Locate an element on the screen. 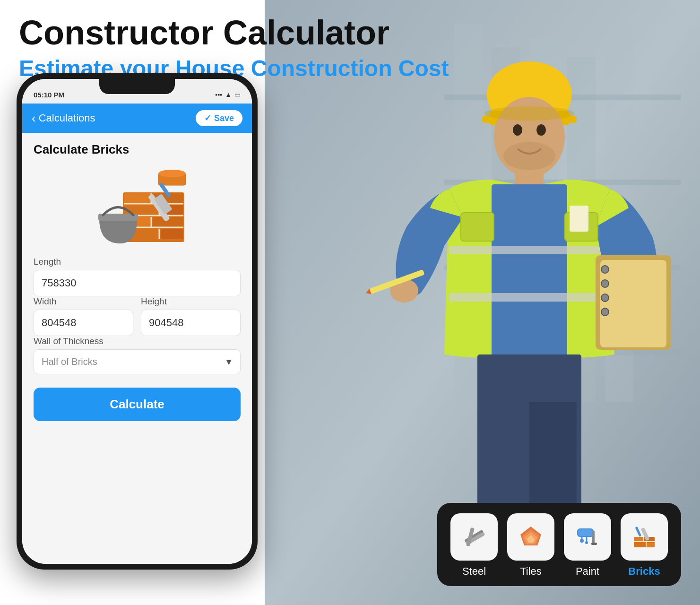 The height and width of the screenshot is (605, 700). bricks-icon-box is located at coordinates (644, 537).